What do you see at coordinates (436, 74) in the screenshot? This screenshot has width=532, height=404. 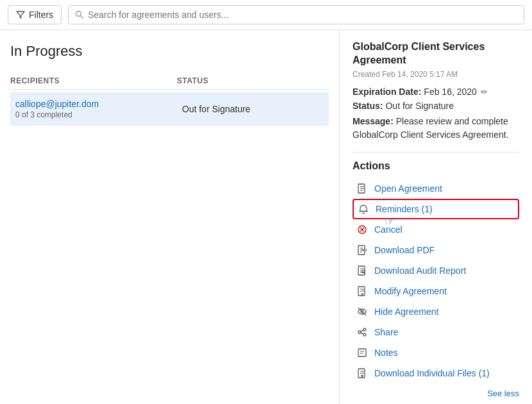 I see `created-date: Created Feb 14, 2020 5:17 AM` at bounding box center [436, 74].